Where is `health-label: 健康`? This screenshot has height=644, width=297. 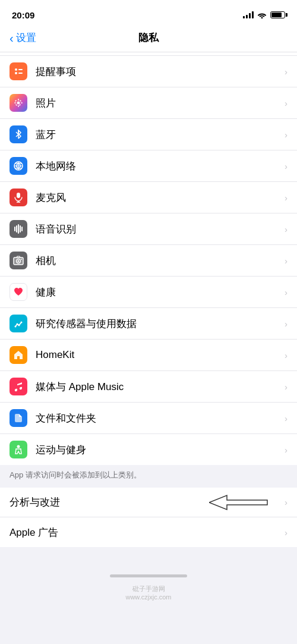
health-label: 健康 is located at coordinates (160, 293).